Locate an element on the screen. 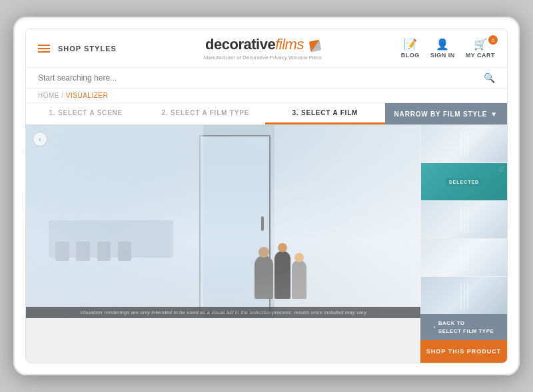  shop-product-btn: SHOP THIS PRODUCT is located at coordinates (464, 351).